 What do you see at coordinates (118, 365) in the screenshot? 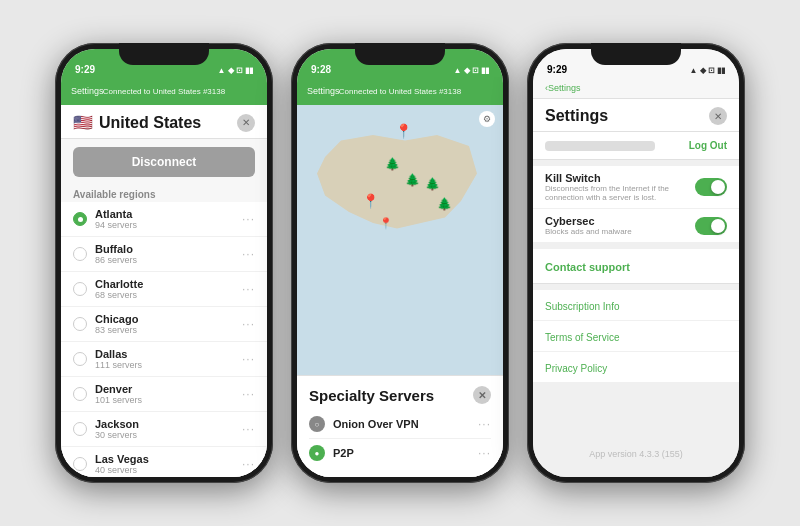
I see `server-count-dallas: 111 servers` at bounding box center [118, 365].